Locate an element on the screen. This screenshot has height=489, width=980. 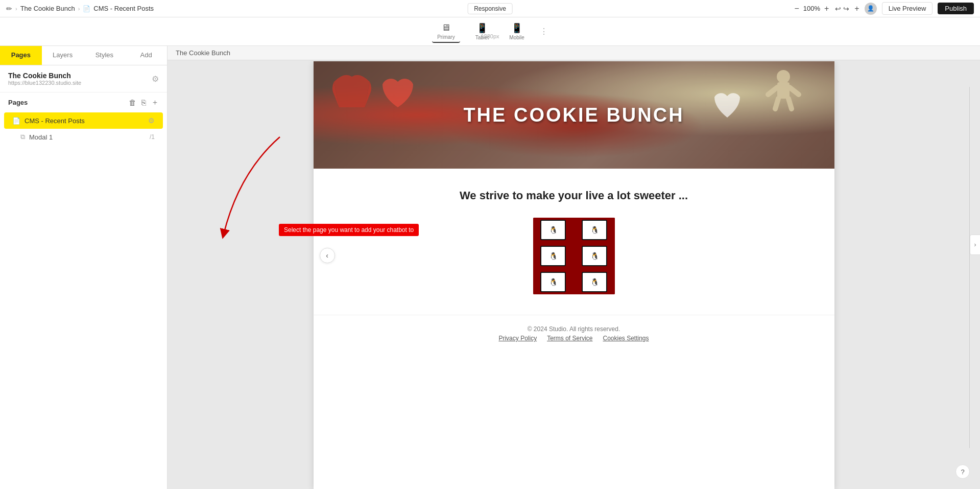
content-tagline: We strive to make your live a lot sweete… is located at coordinates (574, 196).